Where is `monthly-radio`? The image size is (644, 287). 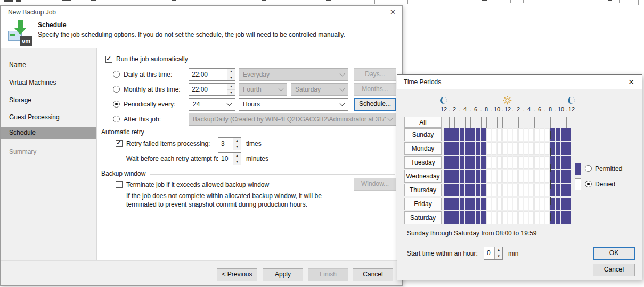 monthly-radio is located at coordinates (116, 89).